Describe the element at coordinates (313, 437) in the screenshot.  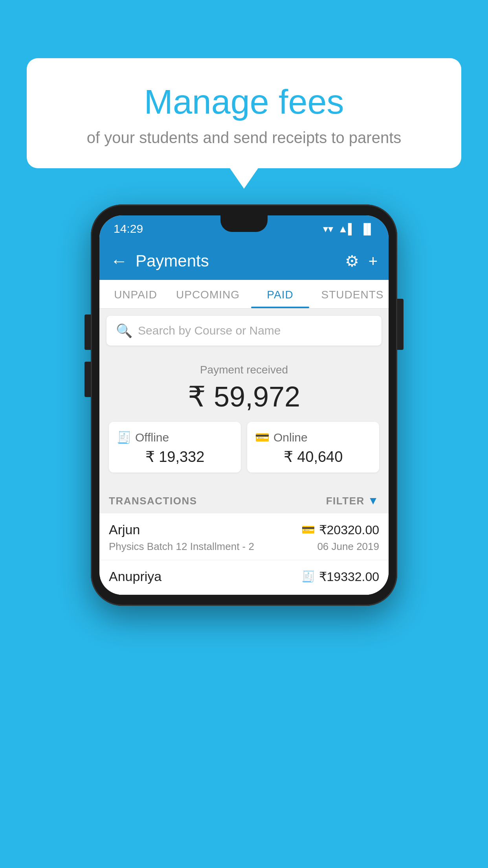
I see `online-card-header: 💳 Online` at that location.